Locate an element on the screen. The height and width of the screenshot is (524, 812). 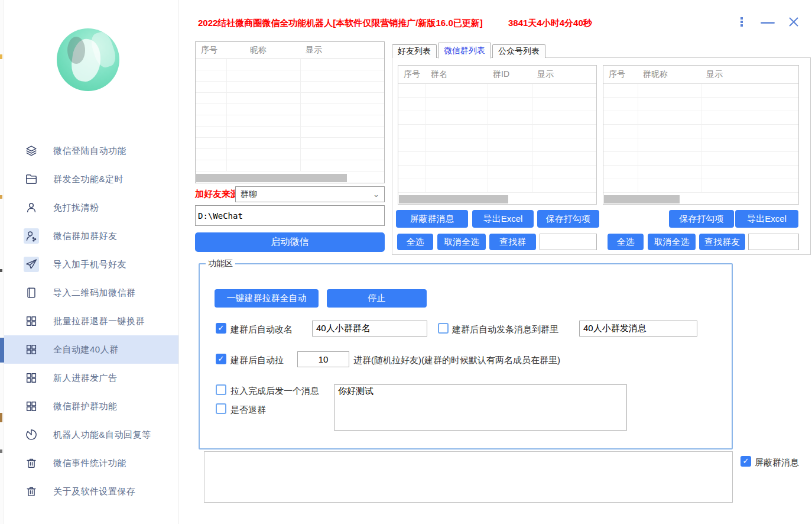
sidebar-item: 机器人功能&自动回复等 is located at coordinates (91, 435).